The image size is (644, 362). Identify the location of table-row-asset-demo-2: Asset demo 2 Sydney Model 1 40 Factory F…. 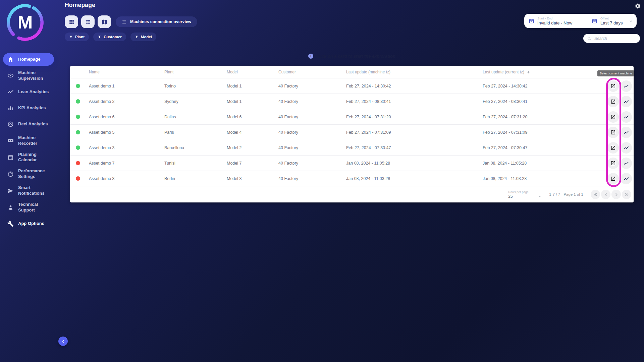
(352, 101).